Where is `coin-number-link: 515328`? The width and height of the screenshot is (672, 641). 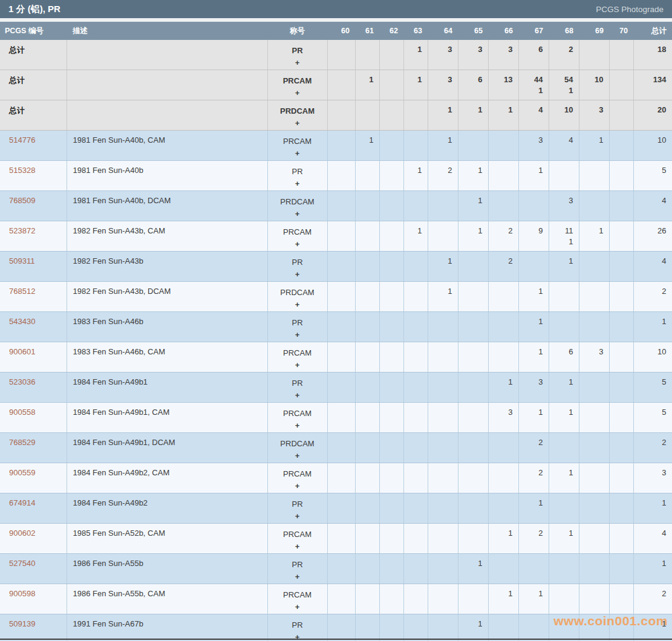
coin-number-link: 515328 is located at coordinates (22, 171).